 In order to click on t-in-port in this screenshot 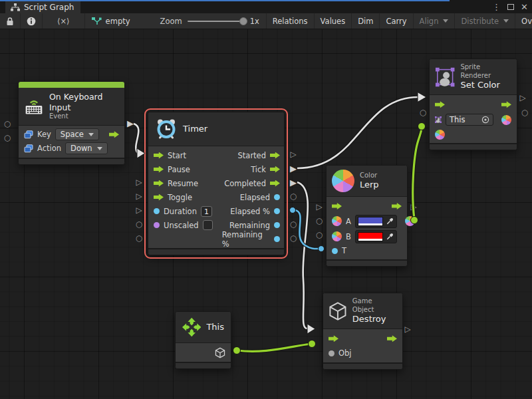, I will do `click(335, 251)`.